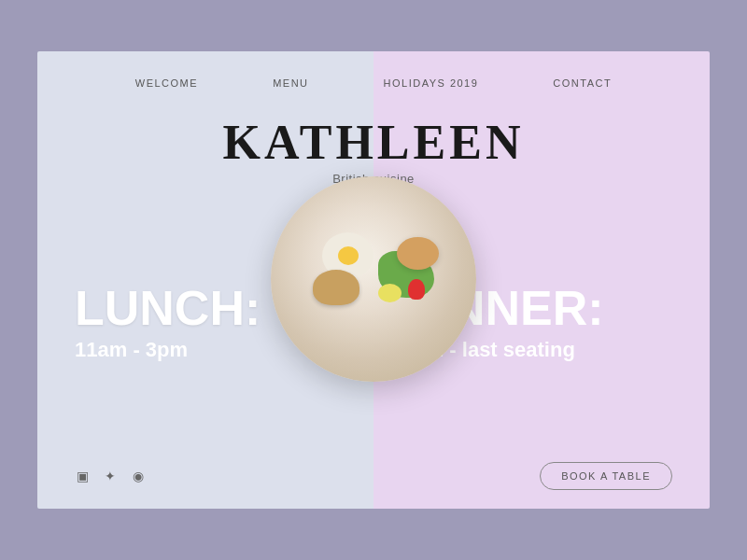  I want to click on food-plate, so click(374, 279).